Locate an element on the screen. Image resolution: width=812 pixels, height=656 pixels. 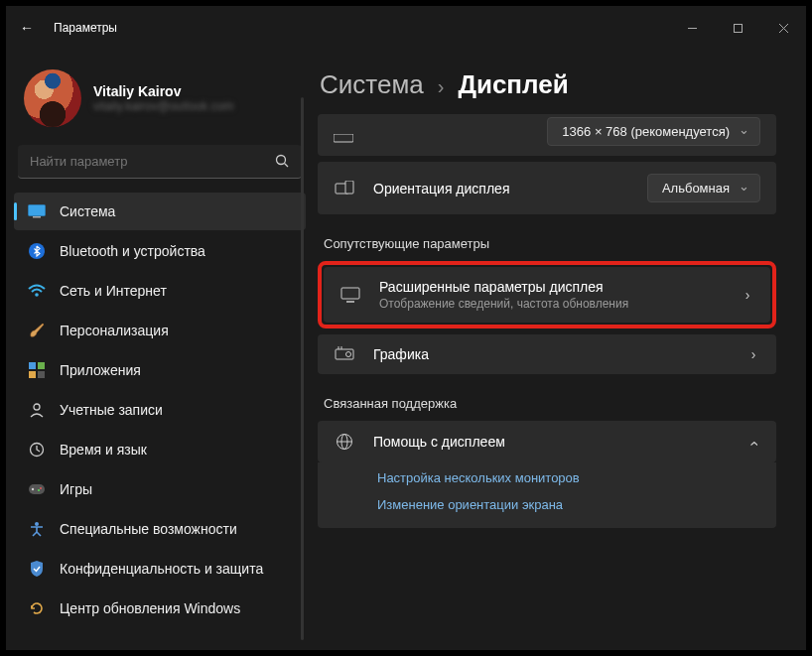
close-button is located at coordinates (783, 28).